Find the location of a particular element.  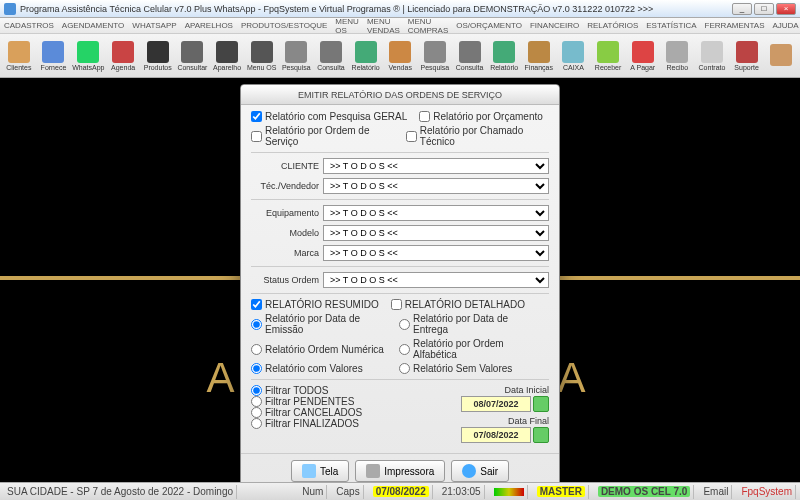

toolbar-button: WhatsApp is located at coordinates (88, 56).